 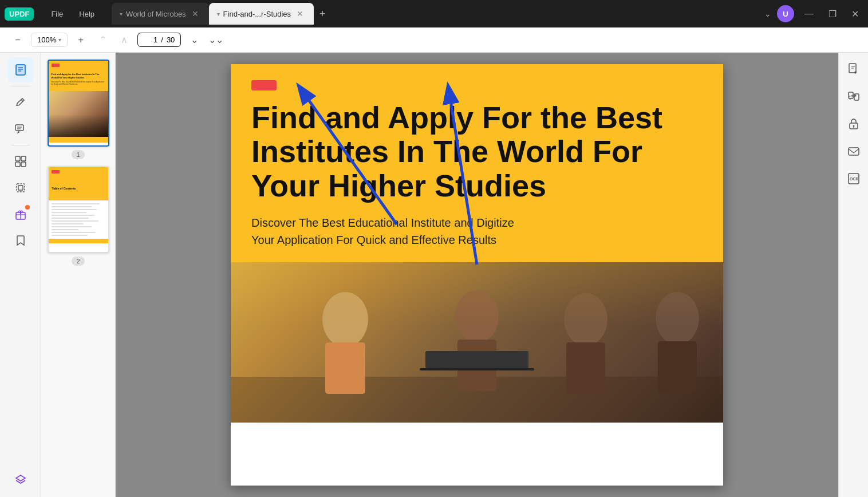 I want to click on page-num-1: 1, so click(x=78, y=155).